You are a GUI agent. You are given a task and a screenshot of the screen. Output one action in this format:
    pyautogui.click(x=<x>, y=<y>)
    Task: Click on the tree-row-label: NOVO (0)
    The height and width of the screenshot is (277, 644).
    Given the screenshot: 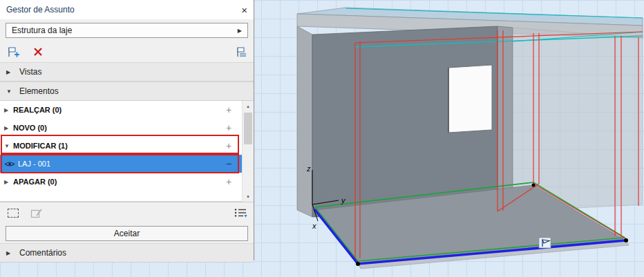 What is the action you would take?
    pyautogui.click(x=30, y=128)
    